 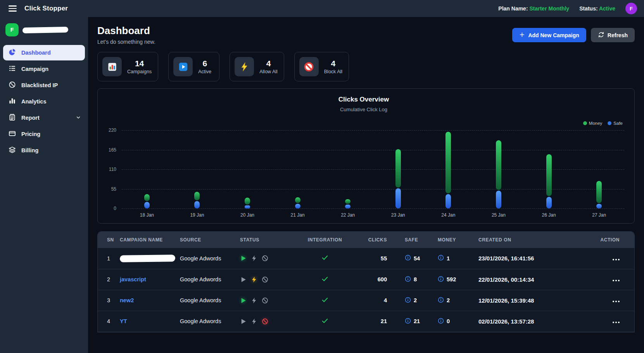 What do you see at coordinates (12, 9) in the screenshot?
I see `hamburger-menu-icon` at bounding box center [12, 9].